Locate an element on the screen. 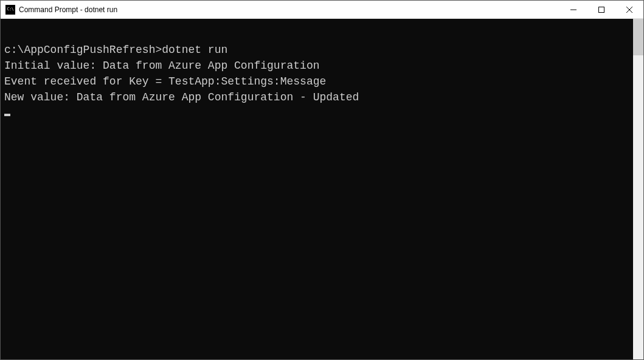 This screenshot has height=360, width=644. prompt-path: c:\AppConfigPushRefresh> is located at coordinates (83, 50).